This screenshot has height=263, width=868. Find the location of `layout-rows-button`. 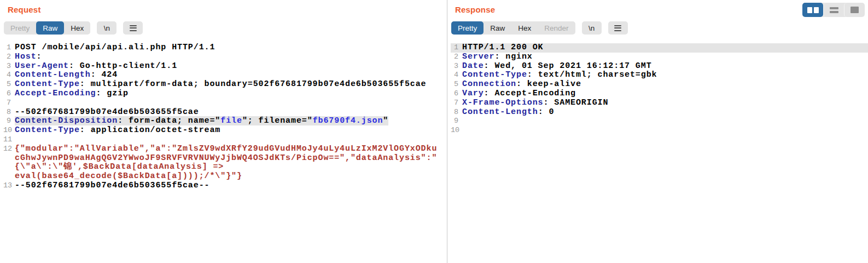

layout-rows-button is located at coordinates (834, 10).